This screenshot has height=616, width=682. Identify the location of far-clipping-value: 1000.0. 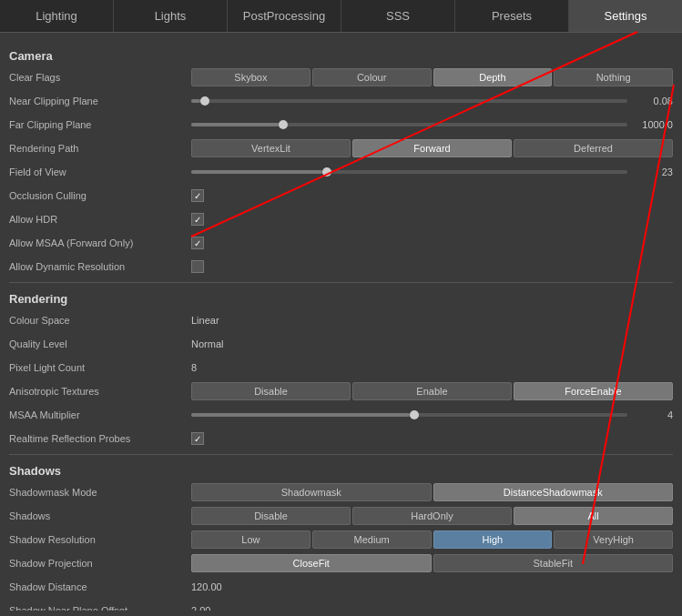
(652, 125).